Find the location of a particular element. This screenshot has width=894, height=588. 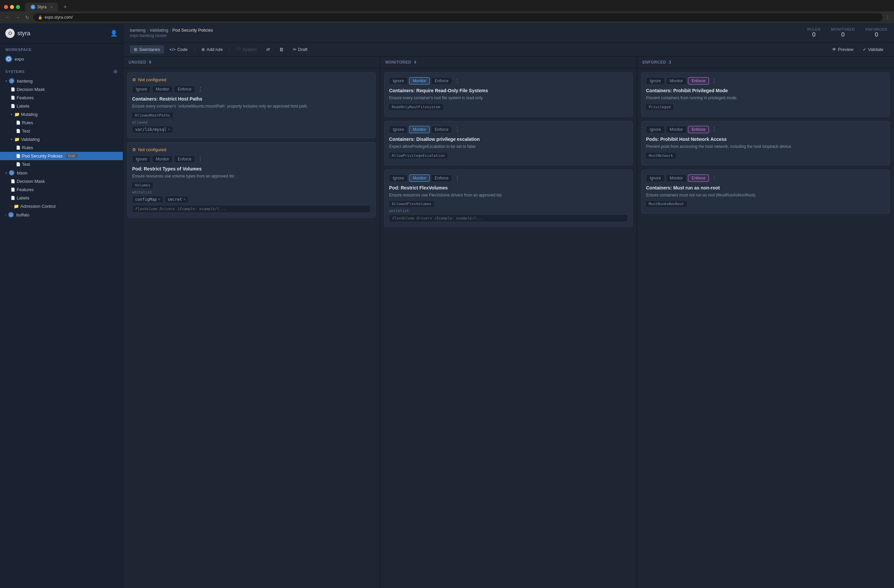

delete-button: 🗑 is located at coordinates (282, 50).